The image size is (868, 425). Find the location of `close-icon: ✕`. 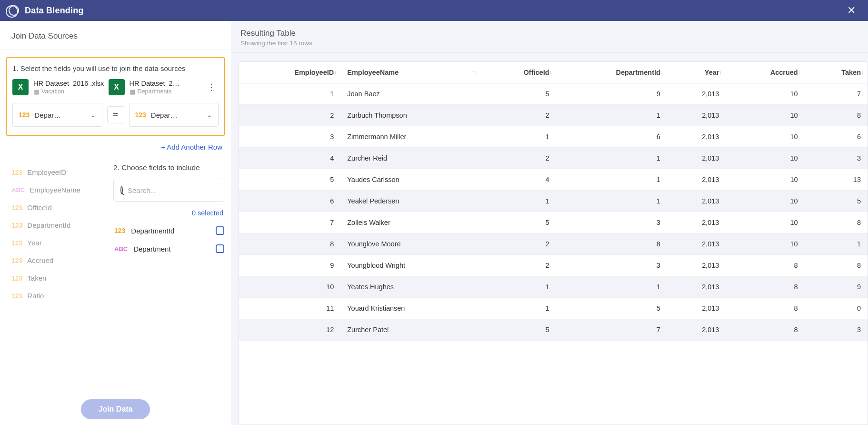

close-icon: ✕ is located at coordinates (851, 10).